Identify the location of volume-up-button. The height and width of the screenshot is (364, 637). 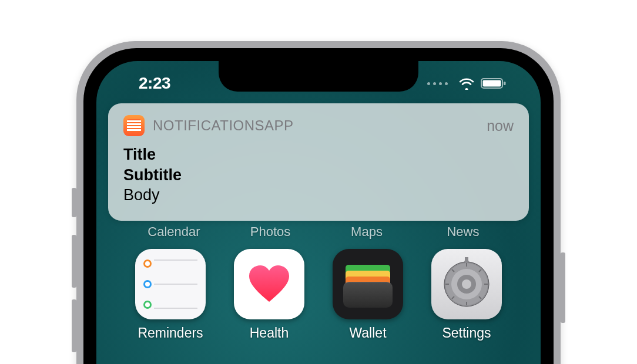
(74, 261).